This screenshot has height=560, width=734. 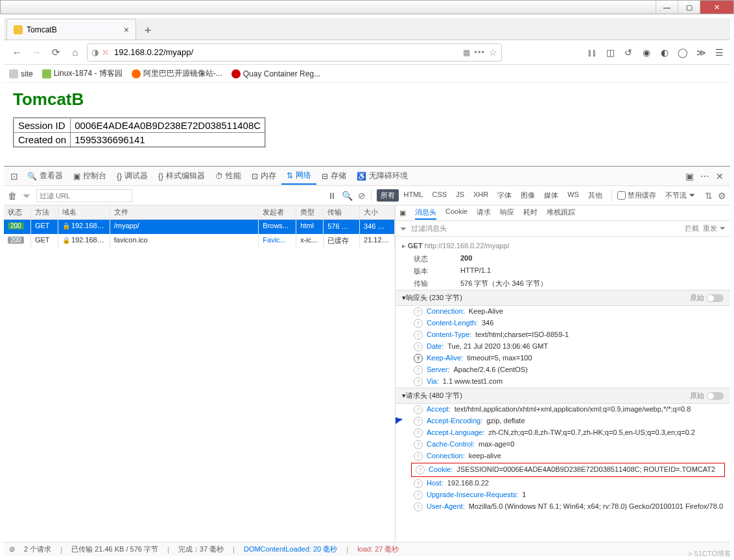 I want to click on maximize-button: ▢, so click(x=689, y=7).